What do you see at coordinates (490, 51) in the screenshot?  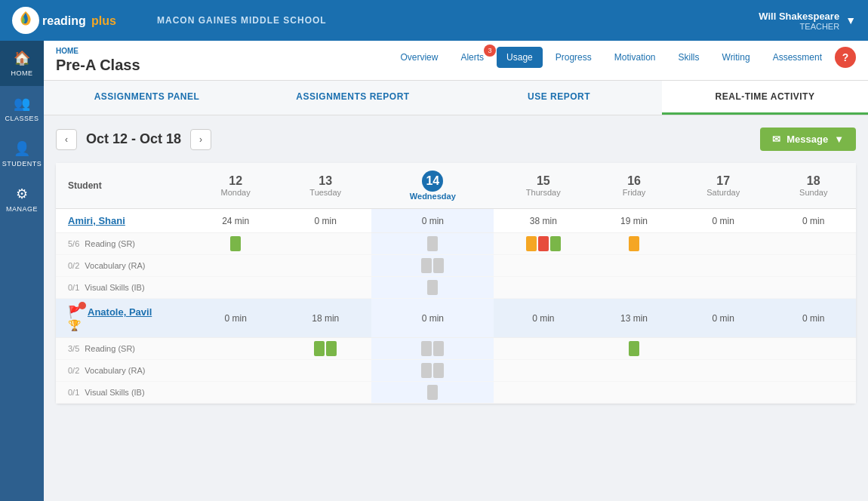 I see `alerts-badge: 3` at bounding box center [490, 51].